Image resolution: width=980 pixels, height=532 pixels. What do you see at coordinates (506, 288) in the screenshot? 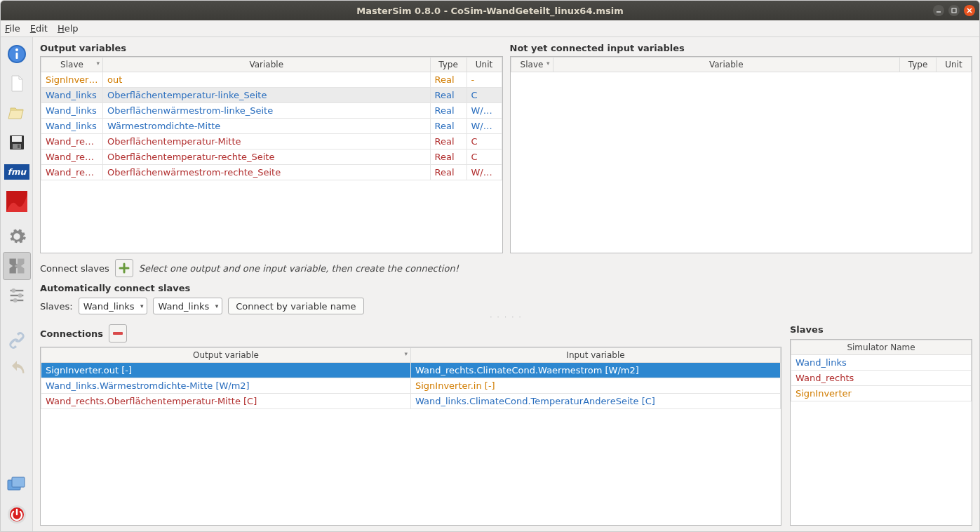
I see `auto-connect-title: Automatically connect slaves` at bounding box center [506, 288].